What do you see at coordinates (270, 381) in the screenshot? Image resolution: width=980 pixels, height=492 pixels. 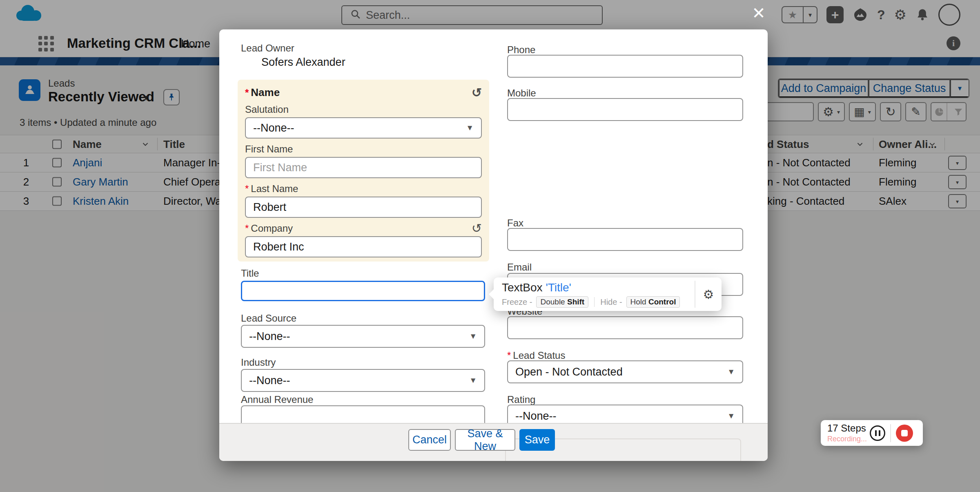 I see `industry-value: --None--` at bounding box center [270, 381].